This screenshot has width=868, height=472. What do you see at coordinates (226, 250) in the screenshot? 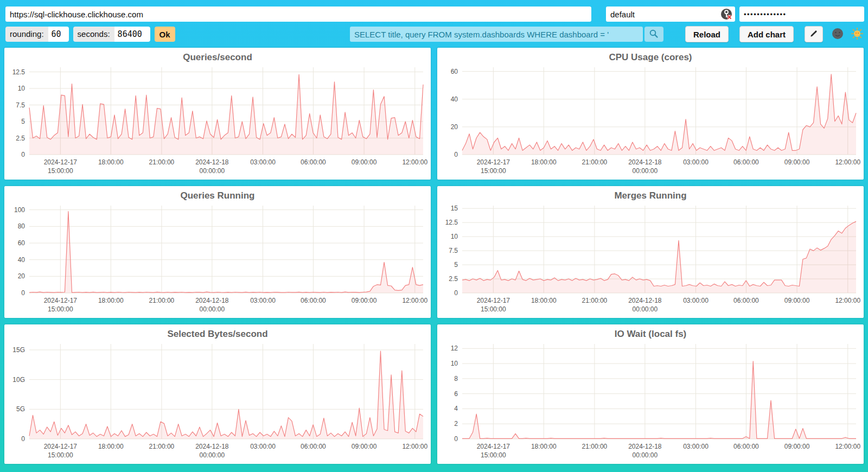
I see `chart-plot-area: 0204060801002024-12-1715:00:0018:00:0021…` at bounding box center [226, 250].